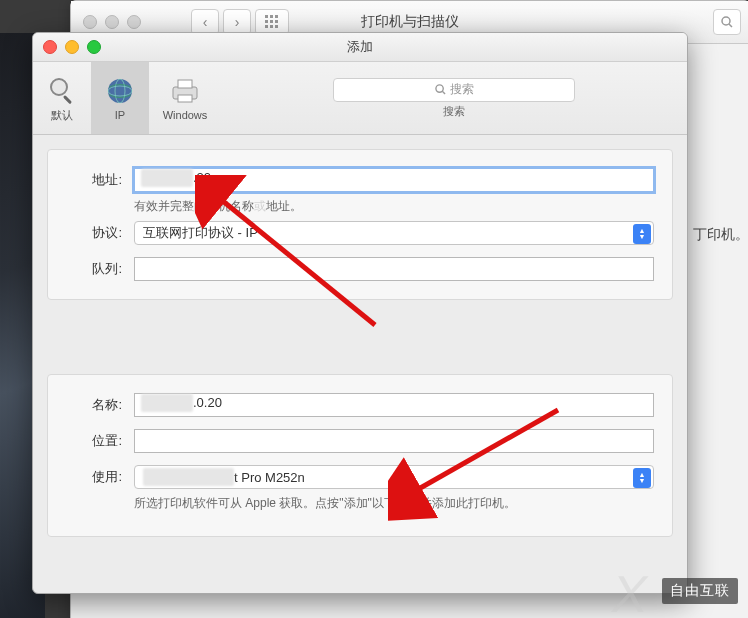 The width and height of the screenshot is (748, 618). I want to click on address-hint-a: 有效并完整的主机名称, so click(194, 206).